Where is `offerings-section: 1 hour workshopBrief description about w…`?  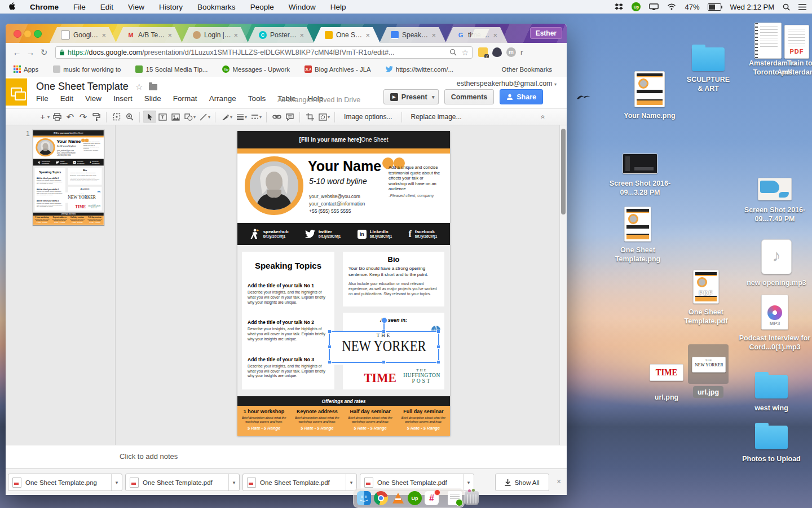
offerings-section: 1 hour workshopBrief description about w… is located at coordinates (344, 421).